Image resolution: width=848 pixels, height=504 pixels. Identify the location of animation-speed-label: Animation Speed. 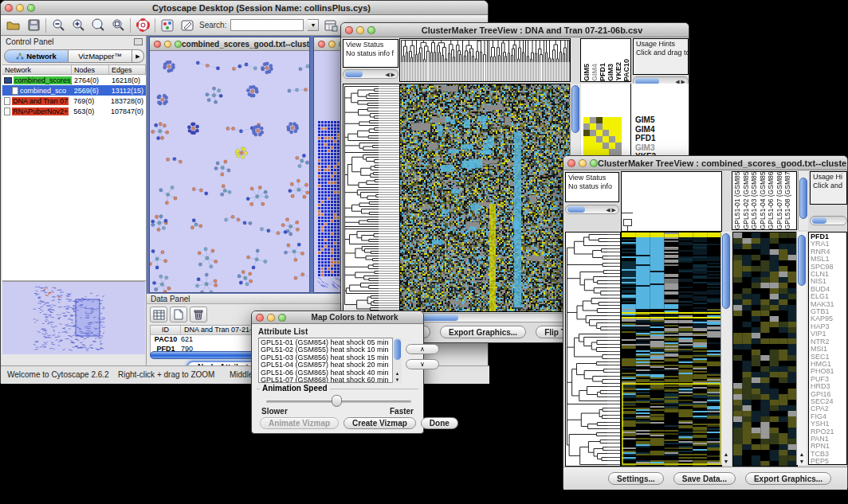
(295, 389).